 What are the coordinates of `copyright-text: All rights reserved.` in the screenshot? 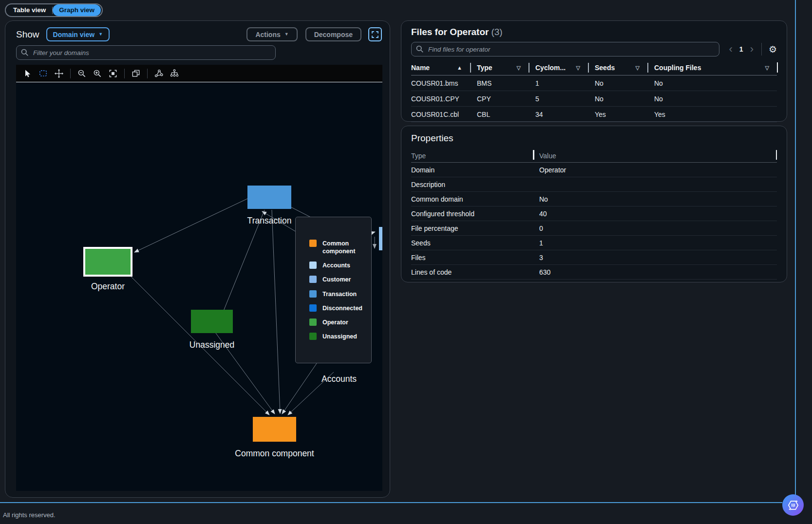 It's located at (29, 515).